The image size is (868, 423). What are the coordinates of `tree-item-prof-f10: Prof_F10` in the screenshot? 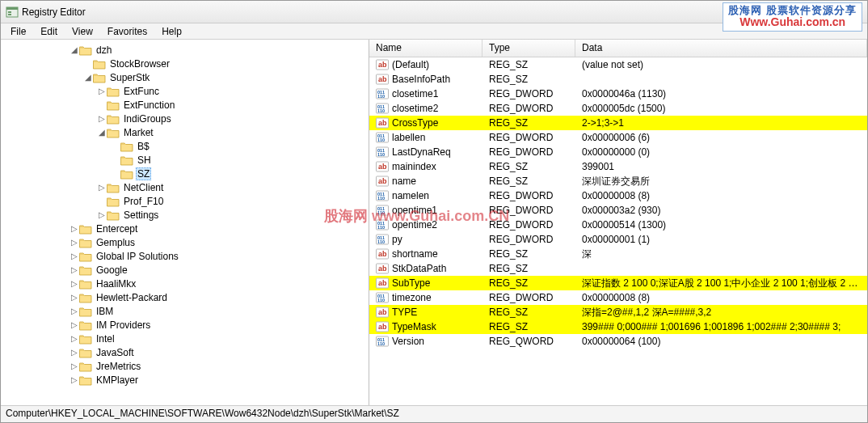 It's located at (184, 201).